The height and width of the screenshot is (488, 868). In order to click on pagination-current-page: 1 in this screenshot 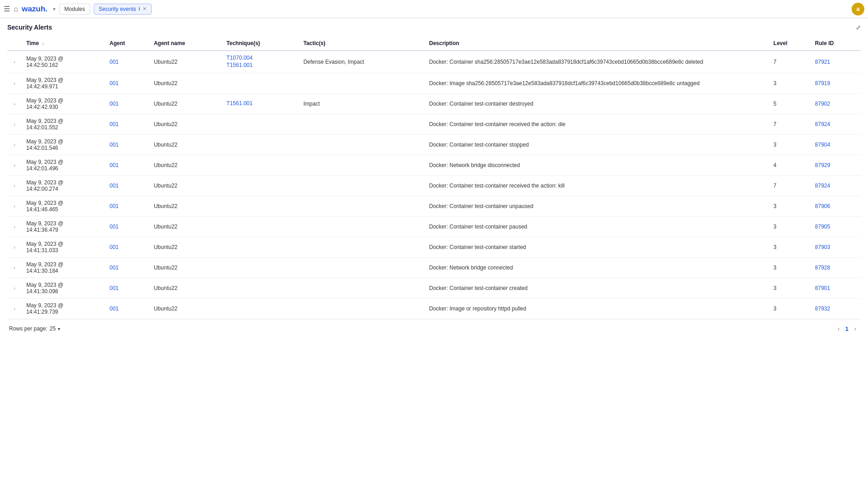, I will do `click(847, 329)`.